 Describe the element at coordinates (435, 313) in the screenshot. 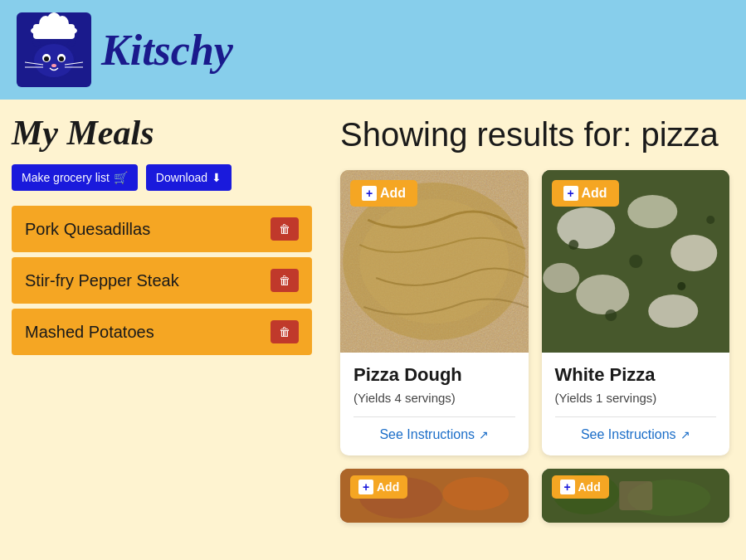

I see `recipe-card: + Add Pizza Dough (Yields 4 servings) Se…` at that location.